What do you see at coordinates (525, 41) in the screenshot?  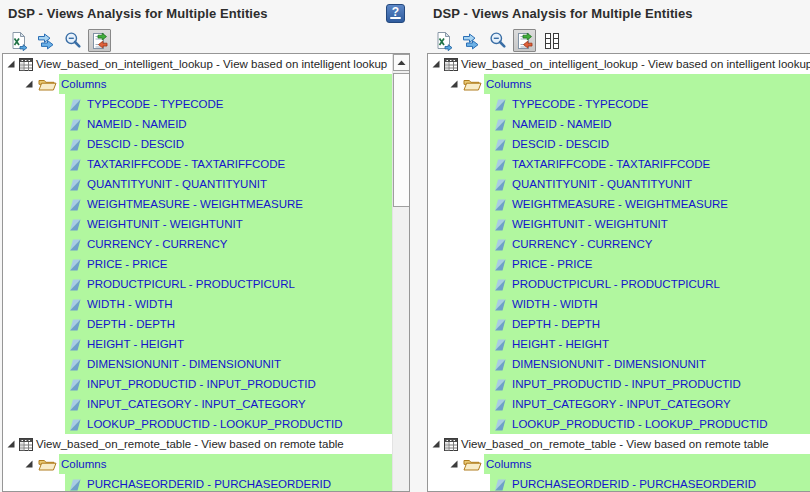 I see `detail-view-icon` at bounding box center [525, 41].